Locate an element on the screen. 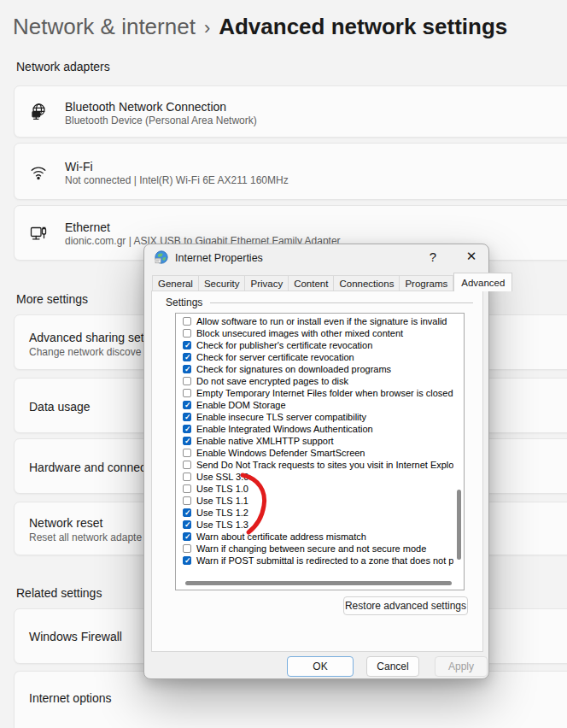 The width and height of the screenshot is (567, 728). setting-row: Warn about certificate address mismatch is located at coordinates (315, 537).